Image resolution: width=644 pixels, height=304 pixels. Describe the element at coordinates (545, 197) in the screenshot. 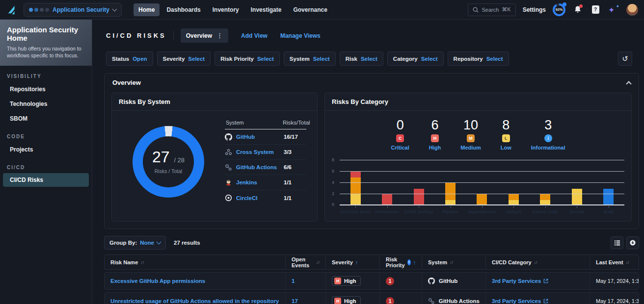

I see `bar-segment-medium` at that location.